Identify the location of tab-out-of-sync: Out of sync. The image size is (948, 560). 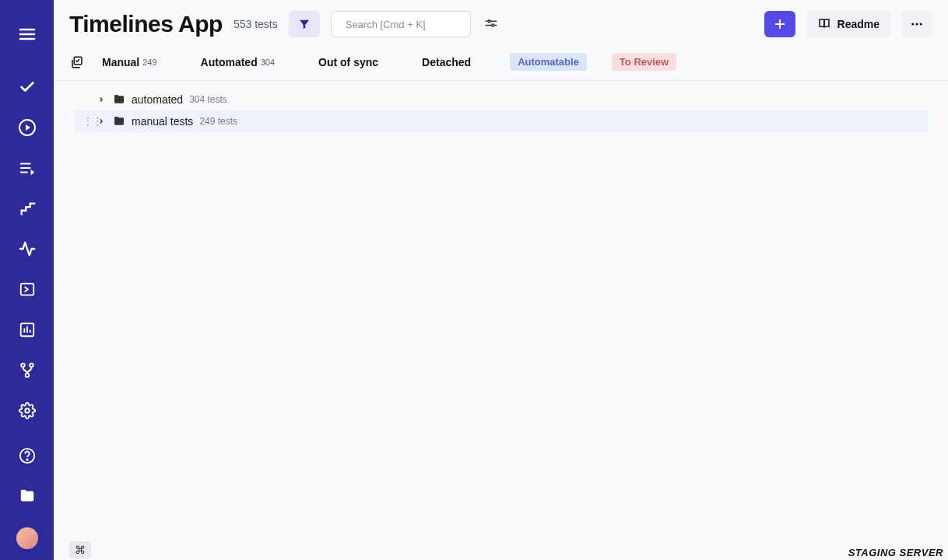
(349, 62).